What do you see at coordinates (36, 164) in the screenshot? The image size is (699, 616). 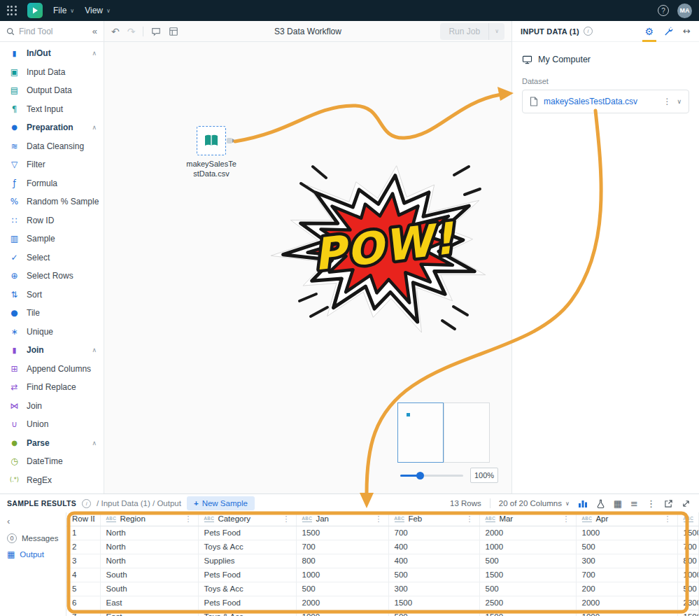 I see `tool-label: Filter` at bounding box center [36, 164].